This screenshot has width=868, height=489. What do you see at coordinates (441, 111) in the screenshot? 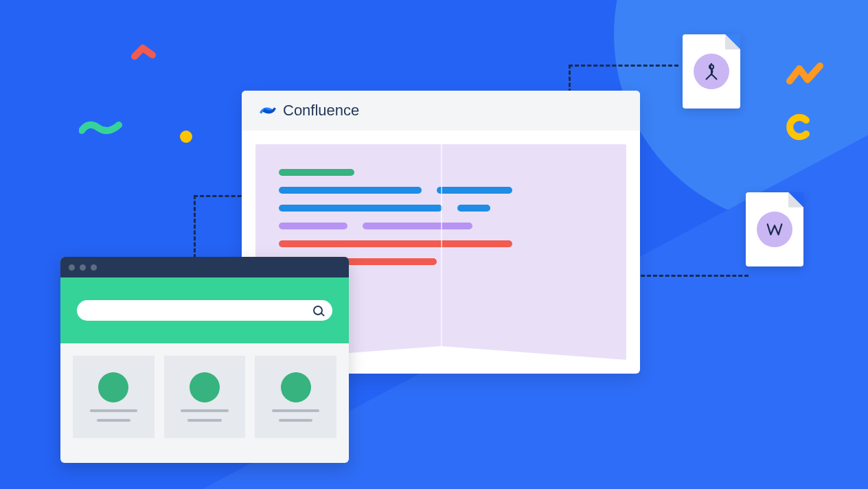
I see `confluence-header: Confluence` at bounding box center [441, 111].